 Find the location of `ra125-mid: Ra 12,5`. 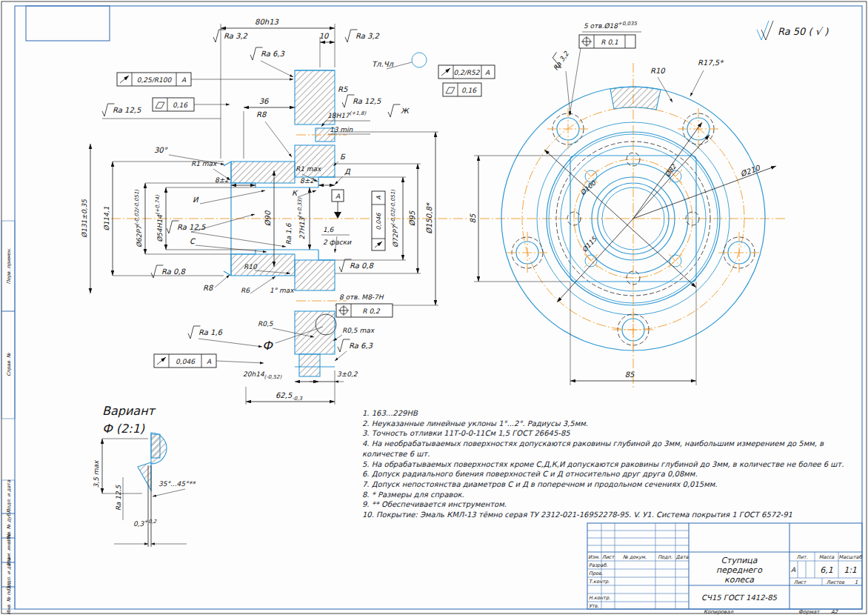

ra125-mid: Ra 12,5 is located at coordinates (191, 227).